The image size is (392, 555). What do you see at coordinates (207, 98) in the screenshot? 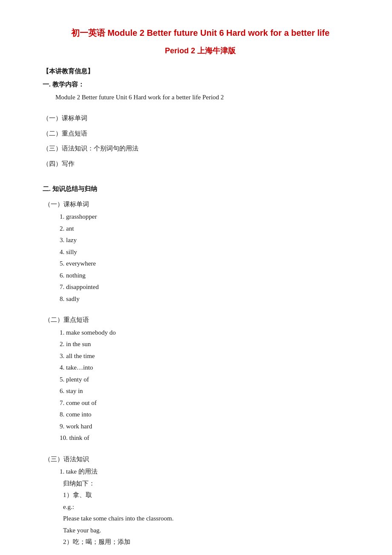
I see `section1-content: Module 2 Better future Unit 6 Hard work …` at bounding box center [207, 98].